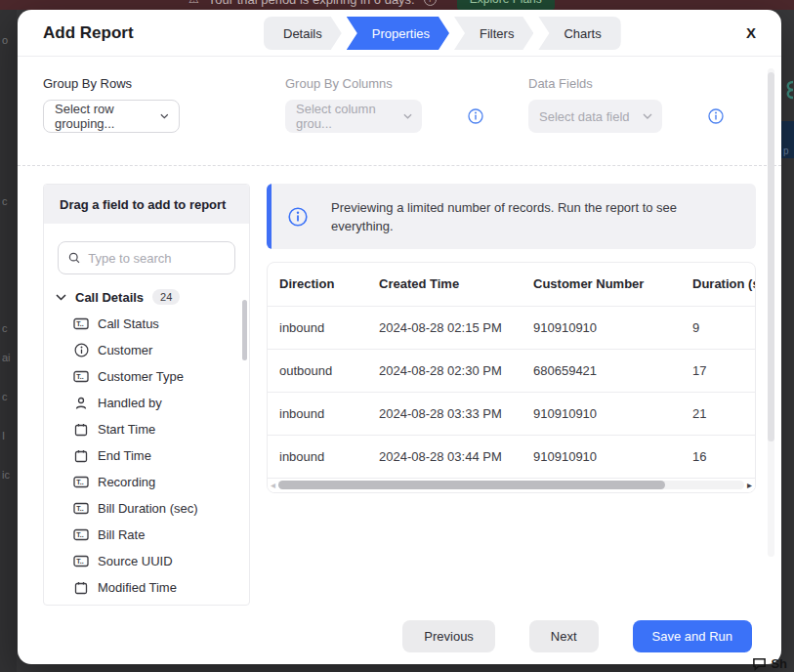 This screenshot has height=672, width=794. I want to click on chat-bubble-icon, so click(760, 664).